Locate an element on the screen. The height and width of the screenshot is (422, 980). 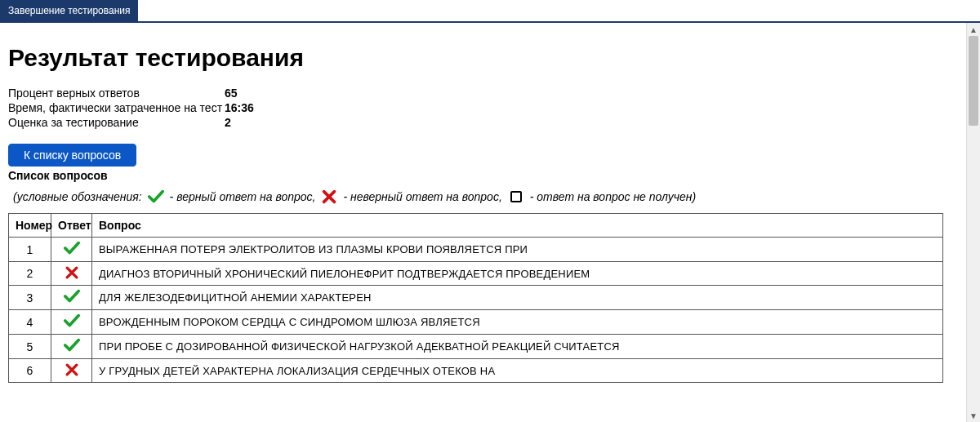
top-tab-completion: Завершение тестирования is located at coordinates (69, 11).